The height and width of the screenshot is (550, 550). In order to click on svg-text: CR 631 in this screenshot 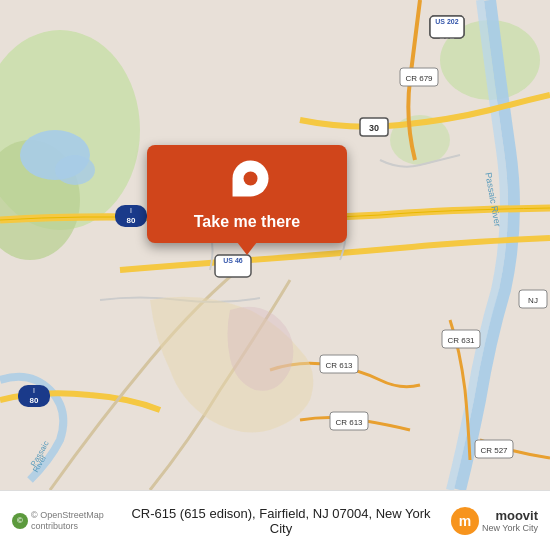, I will do `click(461, 340)`.